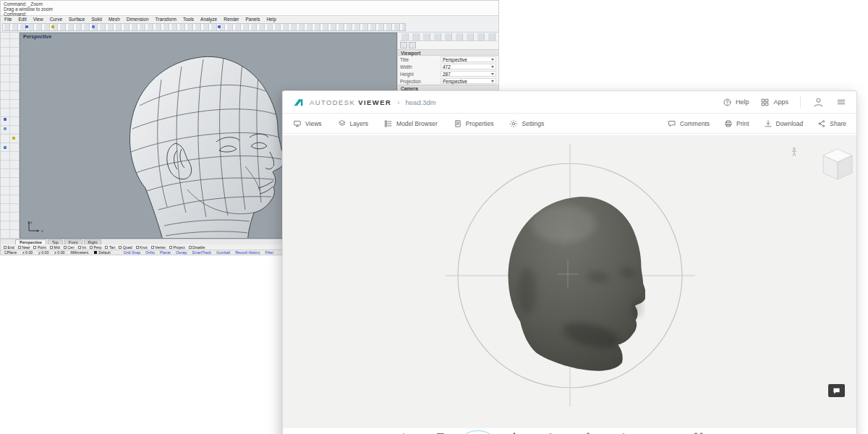 This screenshot has height=434, width=868. I want to click on status-toggle: Record History, so click(247, 252).